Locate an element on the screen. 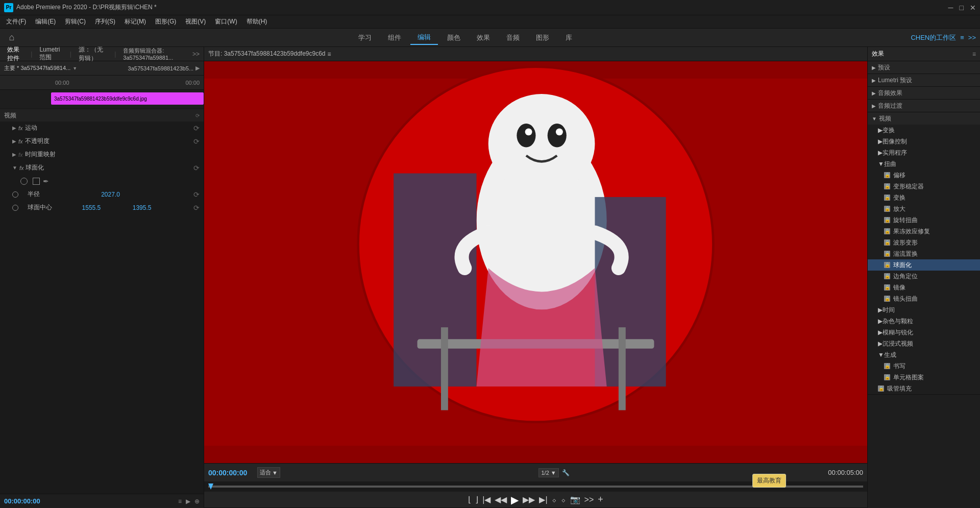  opacity-reset: ⟳ is located at coordinates (197, 141).